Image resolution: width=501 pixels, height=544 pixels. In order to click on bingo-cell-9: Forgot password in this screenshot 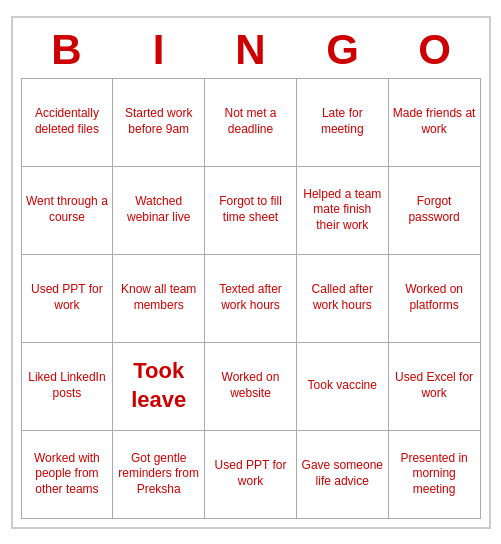, I will do `click(435, 211)`.